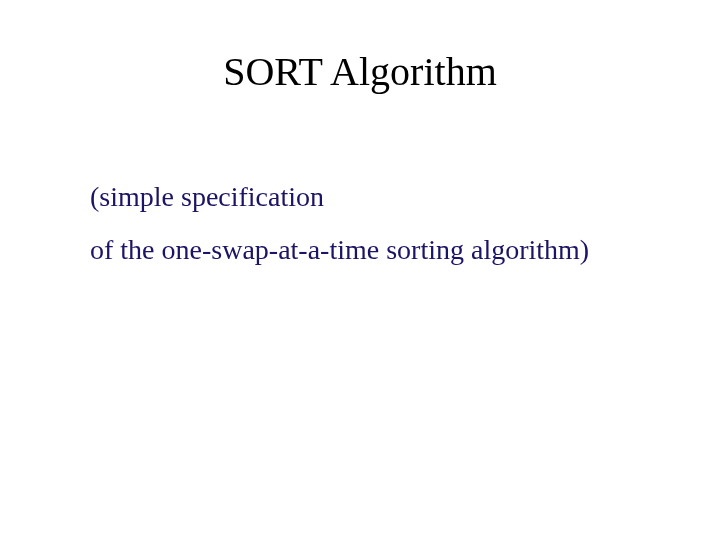  I want to click on body-line-1: (simple specification, so click(370, 196).